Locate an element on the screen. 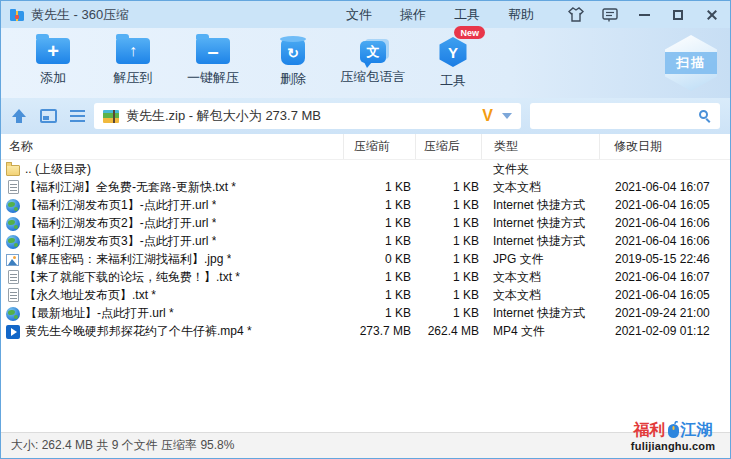 This screenshot has height=459, width=731. toolbar-button-label: 解压到 is located at coordinates (134, 78).